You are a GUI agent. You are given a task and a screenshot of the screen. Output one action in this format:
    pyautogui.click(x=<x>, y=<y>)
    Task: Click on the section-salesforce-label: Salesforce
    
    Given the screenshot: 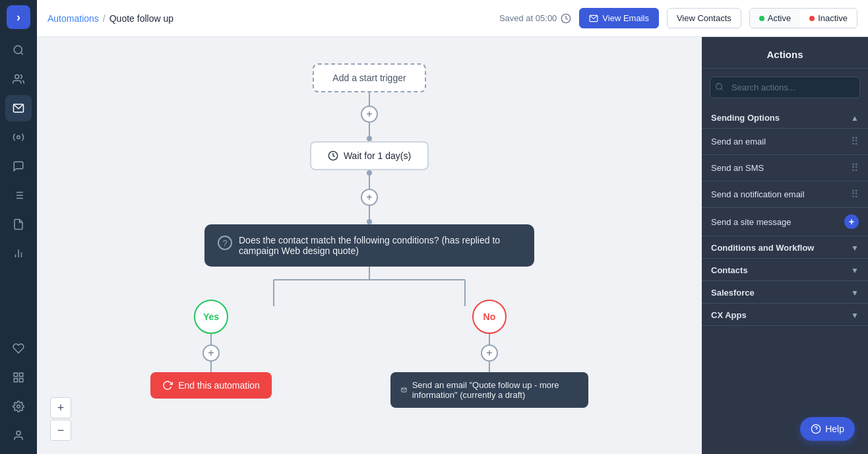 What is the action you would take?
    pyautogui.click(x=733, y=293)
    